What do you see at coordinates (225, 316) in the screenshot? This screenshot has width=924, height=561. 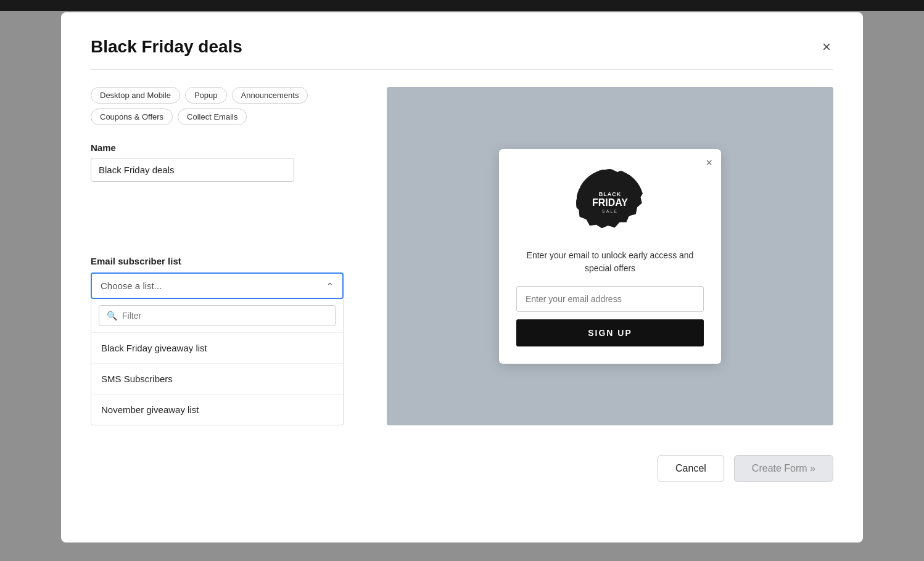 I see `filter-input` at bounding box center [225, 316].